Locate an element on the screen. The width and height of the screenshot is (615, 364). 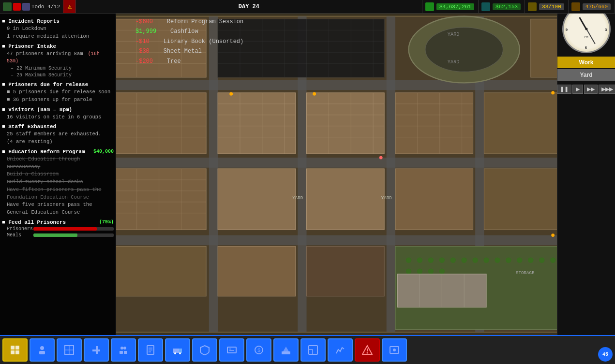
finance-amount-2: $1,999 is located at coordinates (146, 31).